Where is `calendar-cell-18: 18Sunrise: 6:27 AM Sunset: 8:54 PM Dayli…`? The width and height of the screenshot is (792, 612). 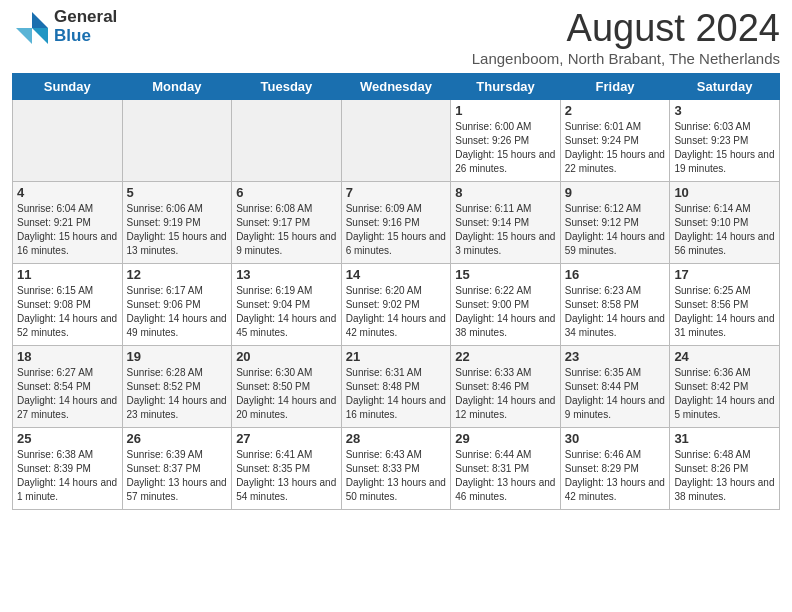
calendar-cell-18: 18Sunrise: 6:27 AM Sunset: 8:54 PM Dayli… is located at coordinates (68, 386).